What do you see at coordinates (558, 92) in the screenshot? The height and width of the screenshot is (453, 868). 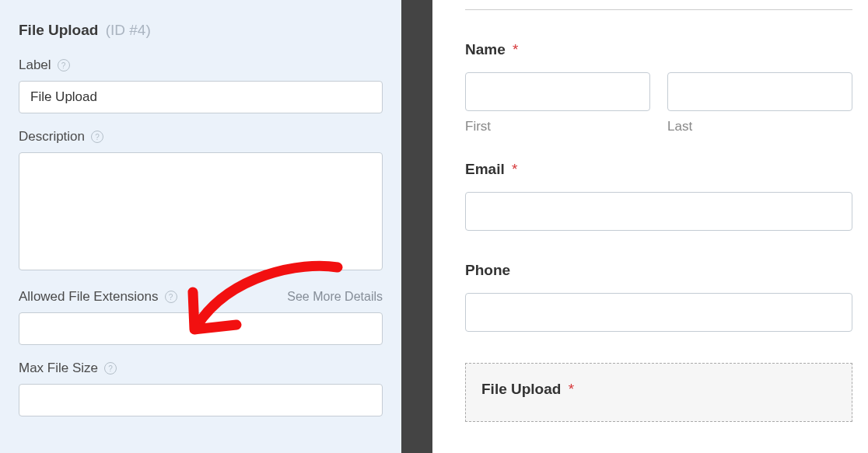 I see `first-name-input` at bounding box center [558, 92].